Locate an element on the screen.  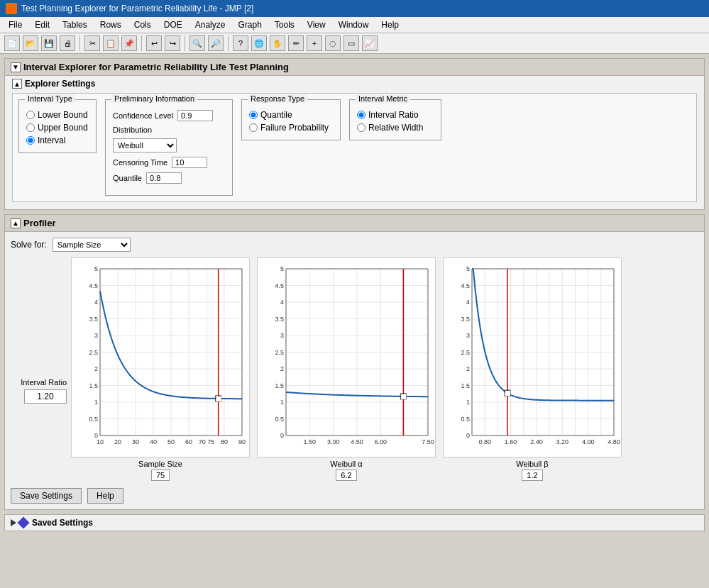
menu-tools: Tools is located at coordinates (285, 25).